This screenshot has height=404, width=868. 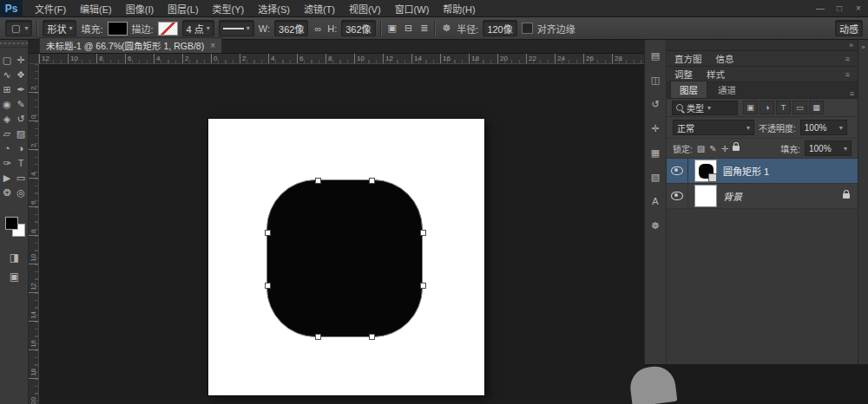 What do you see at coordinates (654, 128) in the screenshot?
I see `collapsed-panel-icon-3: ✛` at bounding box center [654, 128].